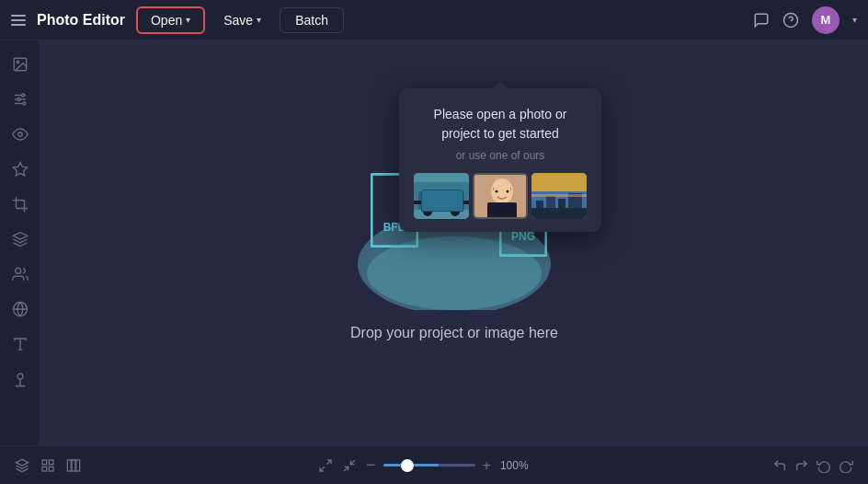  What do you see at coordinates (761, 20) in the screenshot?
I see `comment-icon` at bounding box center [761, 20].